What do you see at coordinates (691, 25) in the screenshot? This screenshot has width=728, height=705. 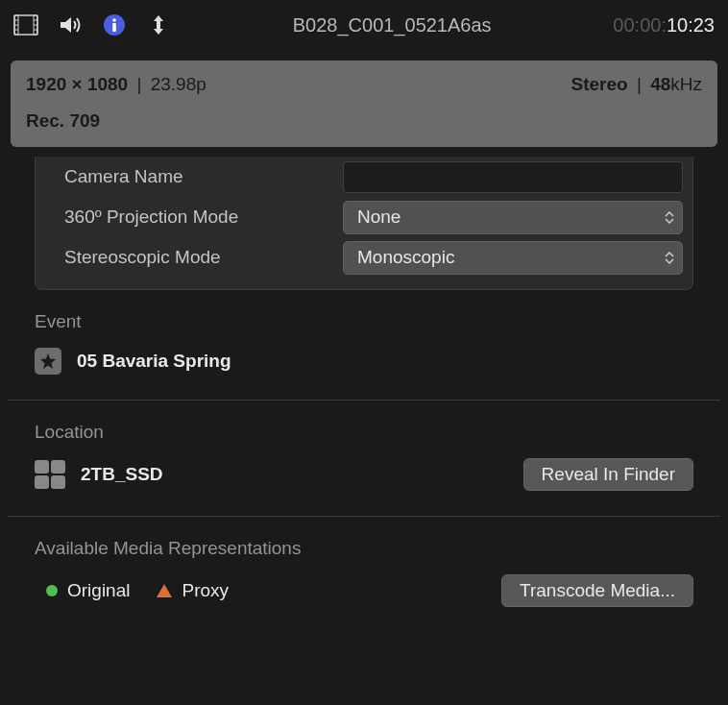 I see `timecode-active: 10:23` at bounding box center [691, 25].